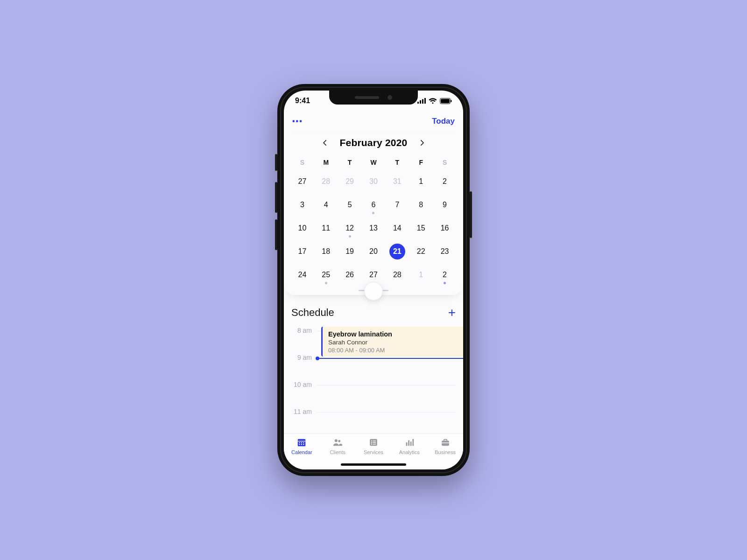 The width and height of the screenshot is (747, 560). What do you see at coordinates (374, 228) in the screenshot?
I see `date-cell: 13` at bounding box center [374, 228].